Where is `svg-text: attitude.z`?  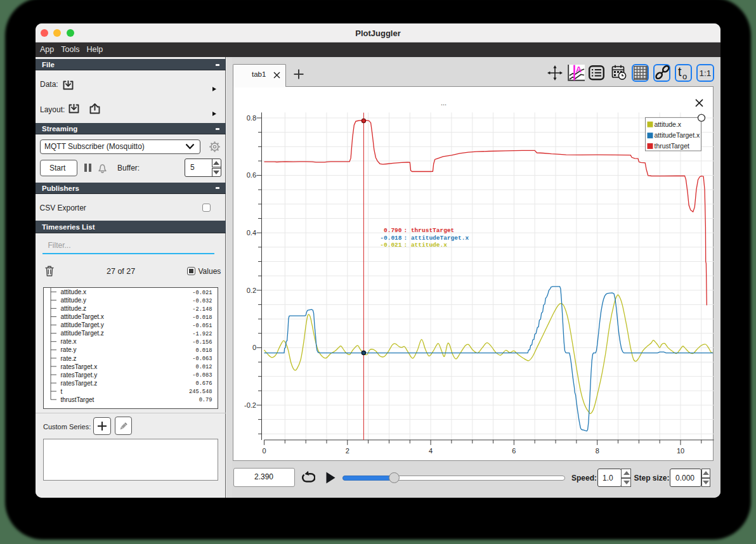
svg-text: attitude.z is located at coordinates (74, 308).